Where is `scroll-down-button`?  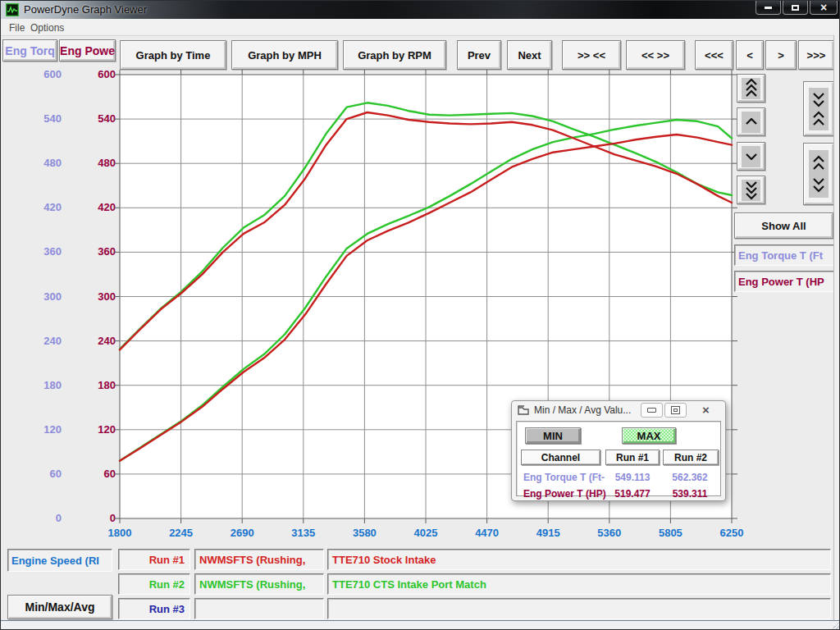
scroll-down-button is located at coordinates (751, 156).